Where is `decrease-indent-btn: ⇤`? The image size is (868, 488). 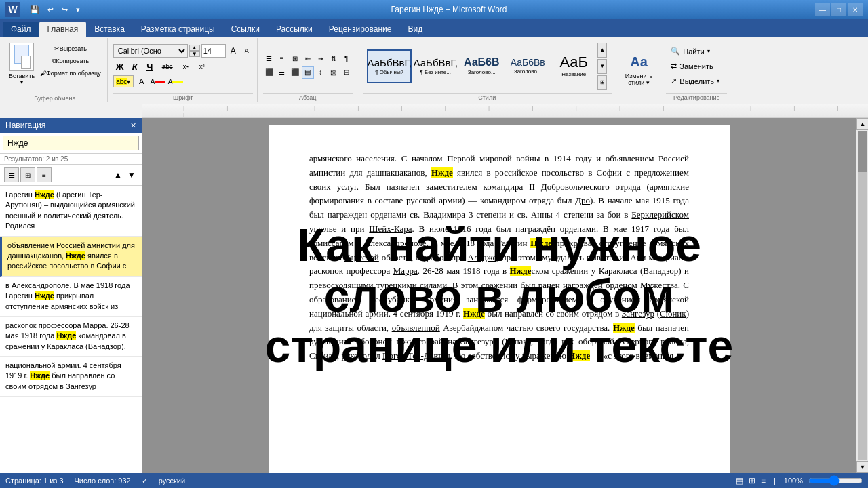 decrease-indent-btn: ⇤ is located at coordinates (308, 59).